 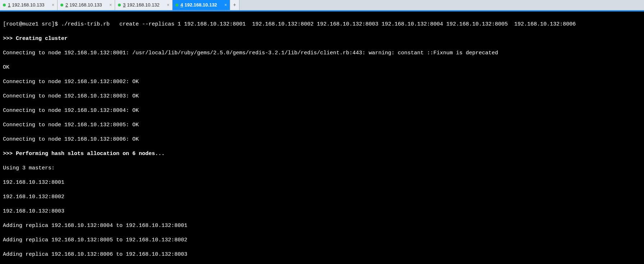 I want to click on tab-3: 3 192.168.10.132 ×, so click(x=144, y=5).